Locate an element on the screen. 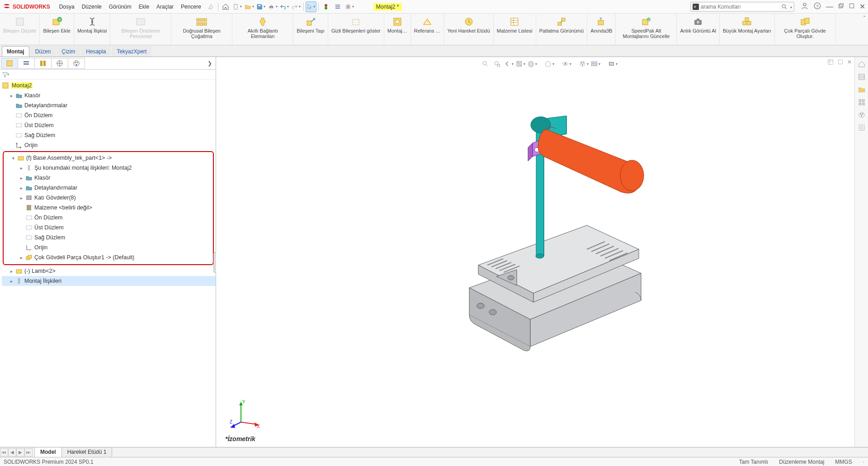 Image resolution: width=868 pixels, height=466 pixels. rebuild-icon is located at coordinates (326, 7).